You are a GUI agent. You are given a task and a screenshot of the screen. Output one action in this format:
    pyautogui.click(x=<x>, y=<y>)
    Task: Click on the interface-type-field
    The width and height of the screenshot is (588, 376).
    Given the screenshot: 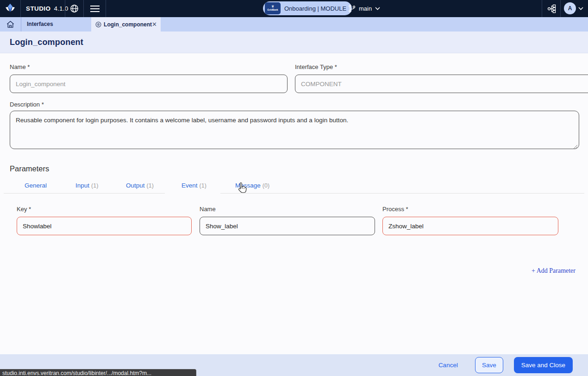 What is the action you would take?
    pyautogui.click(x=442, y=84)
    